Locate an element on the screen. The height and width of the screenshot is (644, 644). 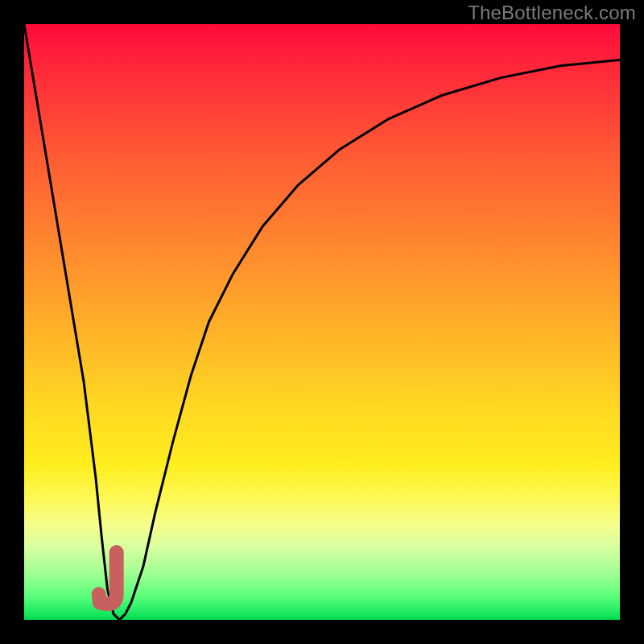
watermark-text: TheBottleneck.com is located at coordinates (552, 13).